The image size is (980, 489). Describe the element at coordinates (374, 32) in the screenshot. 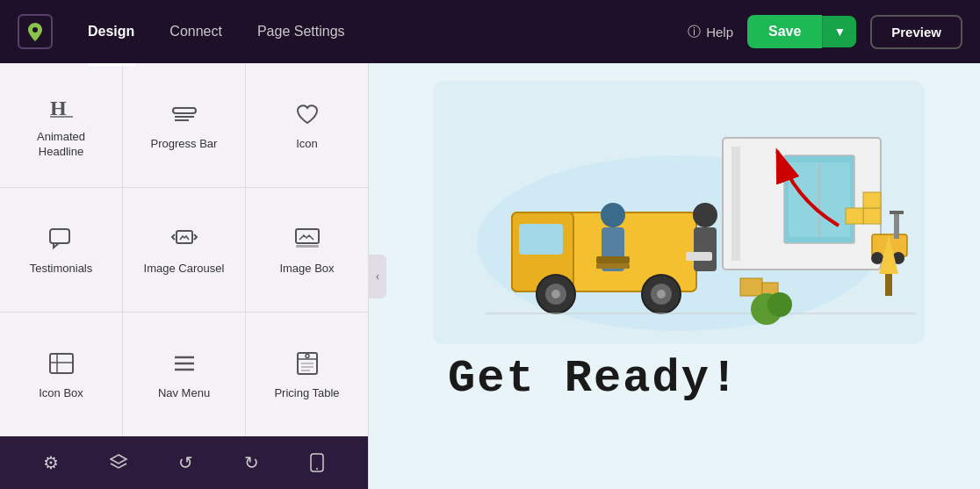

I see `nav-tabs: Design Connect Page Settings` at that location.